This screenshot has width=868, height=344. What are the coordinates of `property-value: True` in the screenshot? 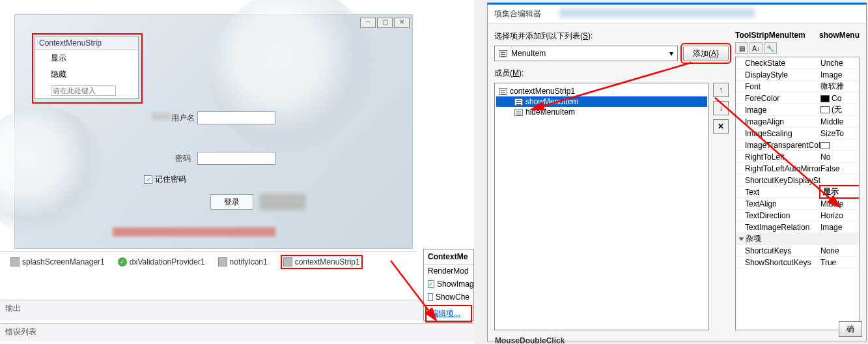 It's located at (840, 263).